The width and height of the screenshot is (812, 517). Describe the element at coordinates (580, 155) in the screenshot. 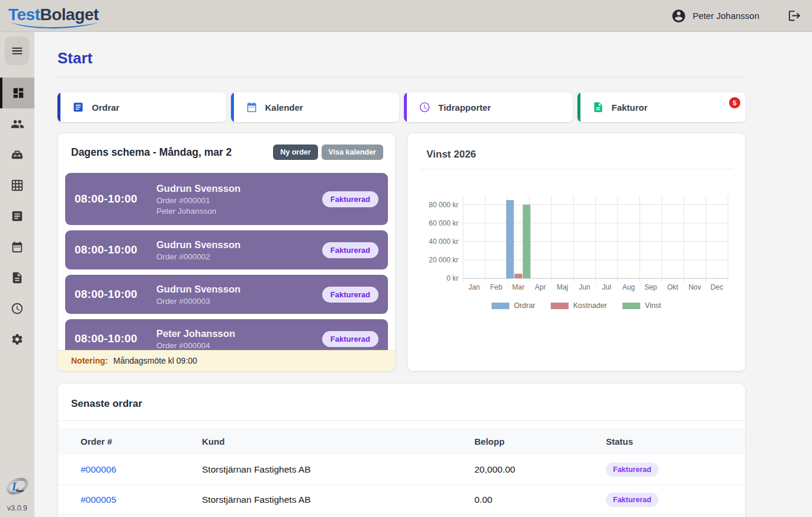

I see `chart-header: Vinst 2026` at that location.